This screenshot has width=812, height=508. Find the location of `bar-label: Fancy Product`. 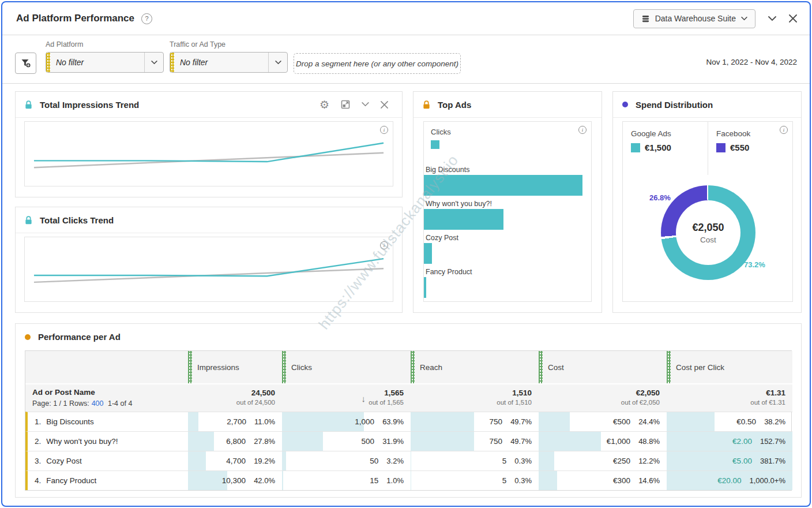

bar-label: Fancy Product is located at coordinates (506, 272).